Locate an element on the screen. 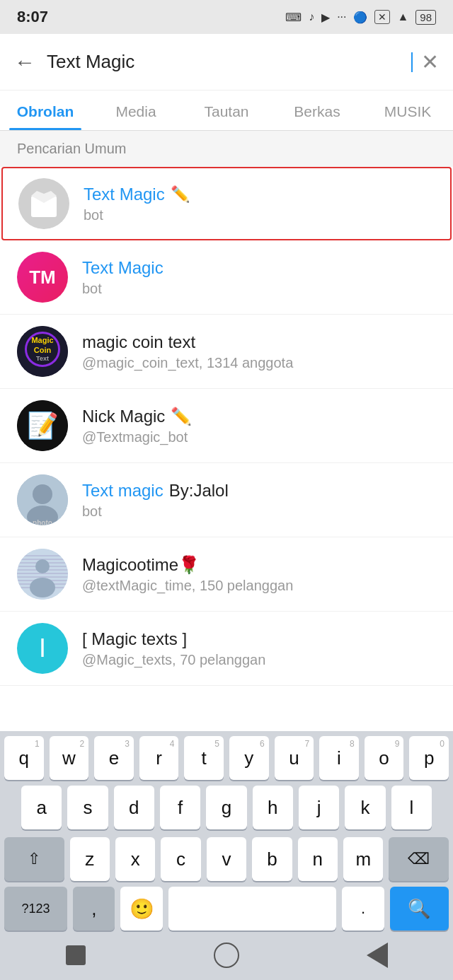 The height and width of the screenshot is (980, 453). key-t: 5t is located at coordinates (204, 758).